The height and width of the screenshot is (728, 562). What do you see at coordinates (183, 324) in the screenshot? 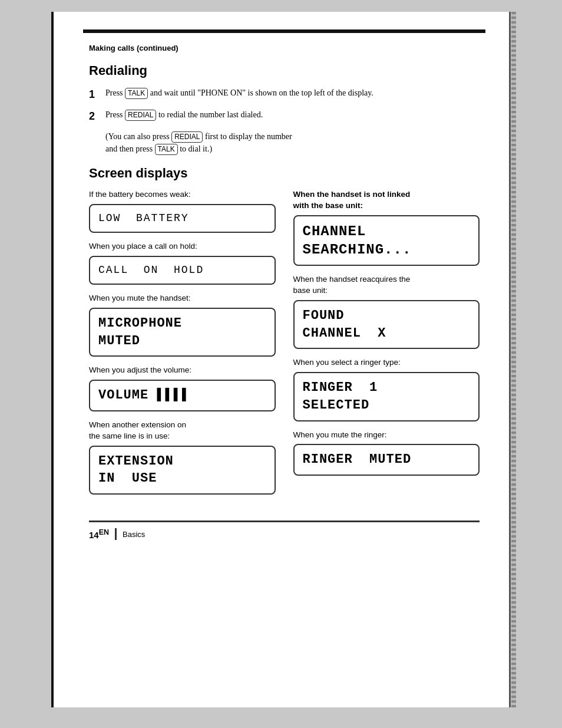
I see `screen-text-microphone: MICROPHONE` at bounding box center [183, 324].